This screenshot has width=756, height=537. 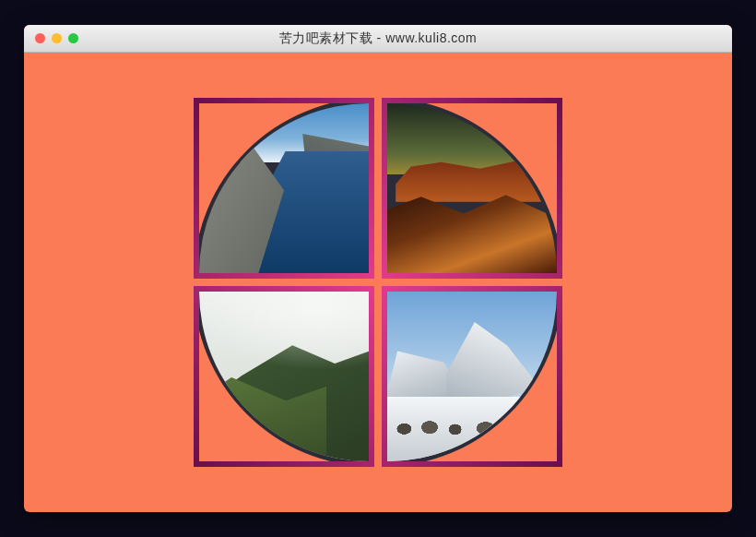 What do you see at coordinates (378, 39) in the screenshot?
I see `window-title: 苦力吧素材下载 - www.kuli8.com` at bounding box center [378, 39].